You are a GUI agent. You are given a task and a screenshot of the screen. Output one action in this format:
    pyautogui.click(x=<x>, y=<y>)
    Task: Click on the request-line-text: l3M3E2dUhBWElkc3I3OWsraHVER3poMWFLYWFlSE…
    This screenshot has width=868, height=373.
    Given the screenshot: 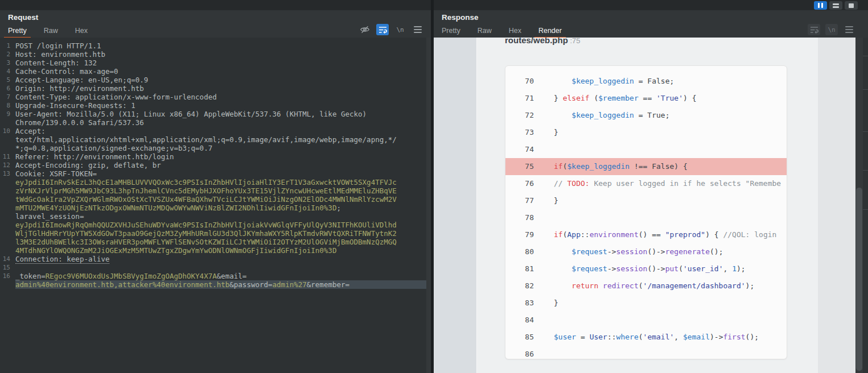 What is the action you would take?
    pyautogui.click(x=223, y=242)
    